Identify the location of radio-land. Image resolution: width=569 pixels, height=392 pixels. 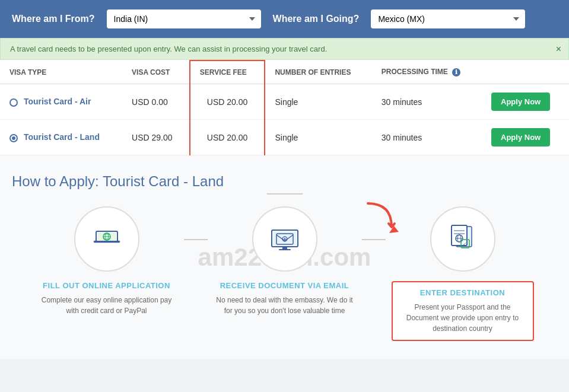
(14, 138).